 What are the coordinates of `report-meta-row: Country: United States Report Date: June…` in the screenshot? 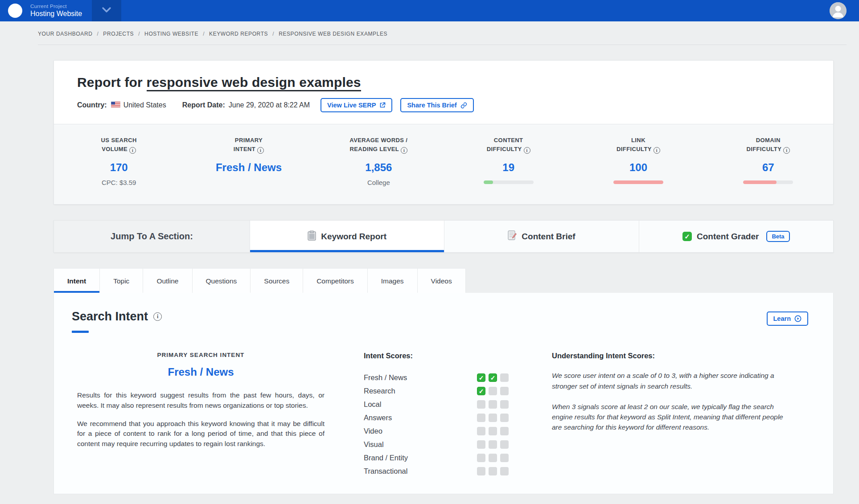 It's located at (455, 105).